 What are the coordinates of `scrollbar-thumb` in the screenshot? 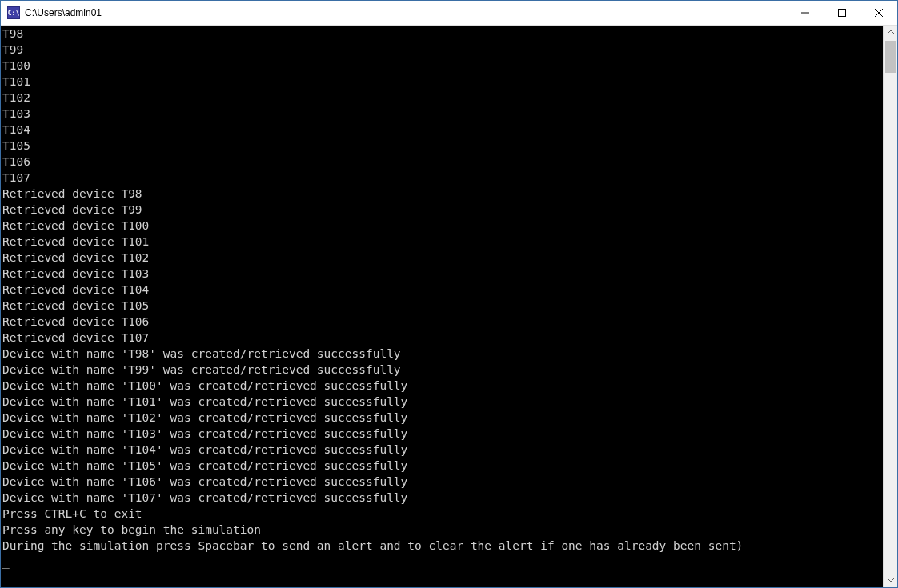 It's located at (890, 57).